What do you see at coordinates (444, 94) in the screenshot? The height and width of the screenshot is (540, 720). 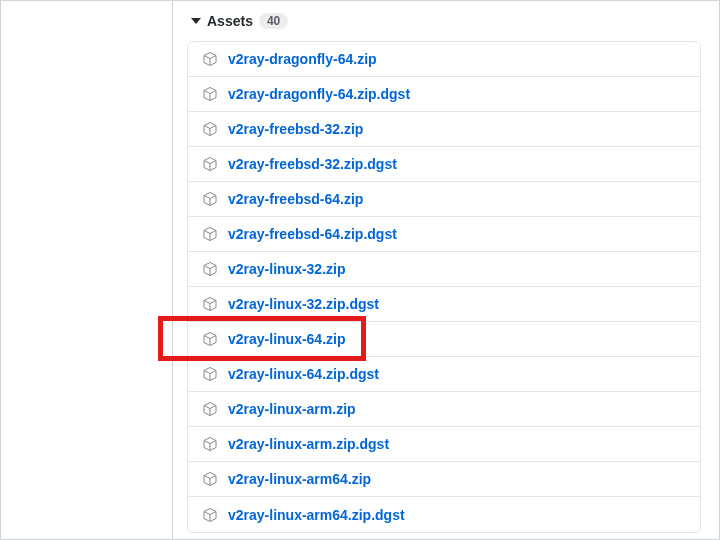 I see `asset-row: v2ray-dragonfly-64.zip.dgst` at bounding box center [444, 94].